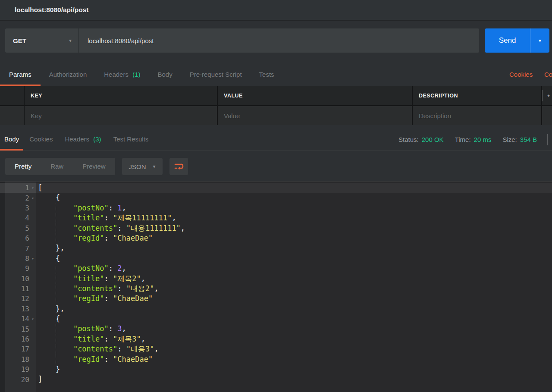 This screenshot has width=552, height=392. I want to click on line-gutter: 2▾, so click(18, 198).